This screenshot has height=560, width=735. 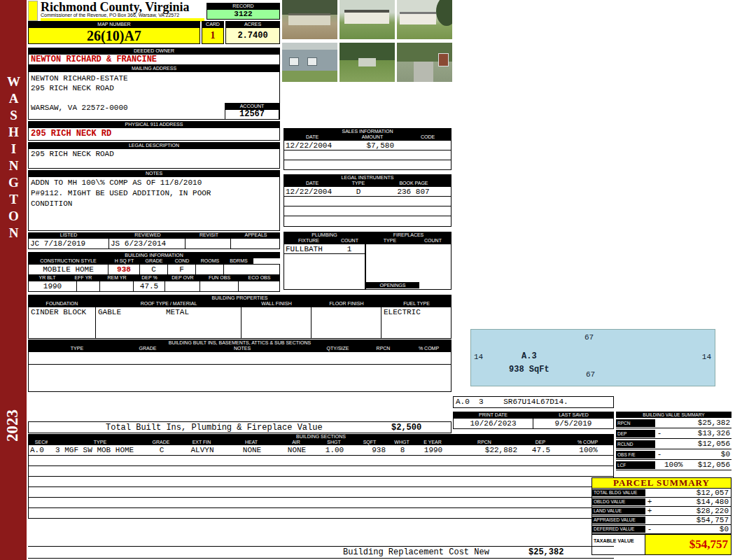 I want to click on listed-label: LISTED, so click(x=69, y=235).